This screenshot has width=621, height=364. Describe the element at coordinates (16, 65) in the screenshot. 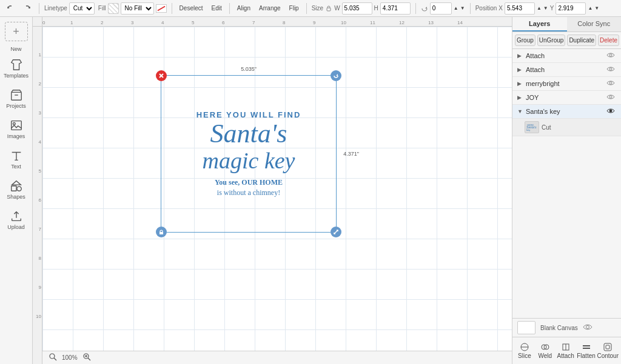

I see `shirt-icon` at that location.